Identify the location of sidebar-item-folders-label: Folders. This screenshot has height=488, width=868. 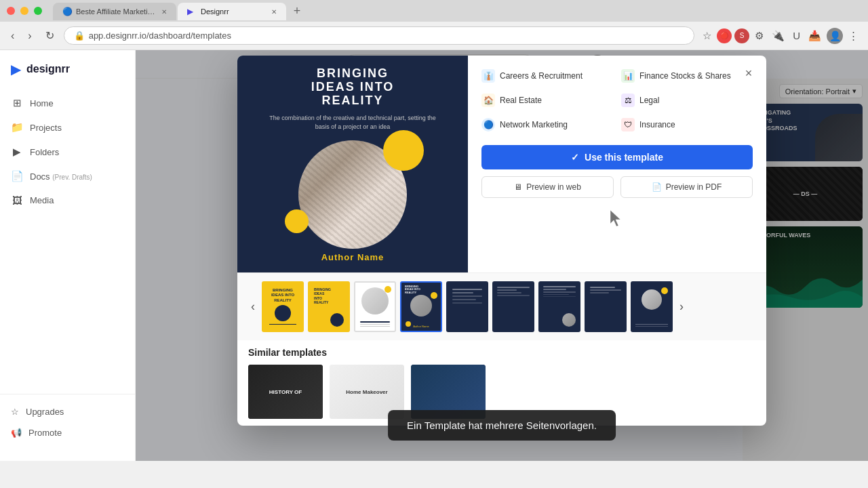
(45, 152).